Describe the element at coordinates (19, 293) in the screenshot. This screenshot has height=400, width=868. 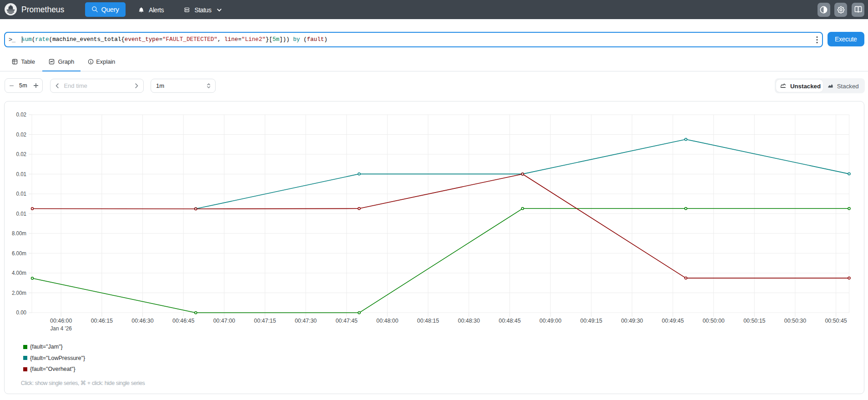
I see `svg-text: 2.00m` at that location.